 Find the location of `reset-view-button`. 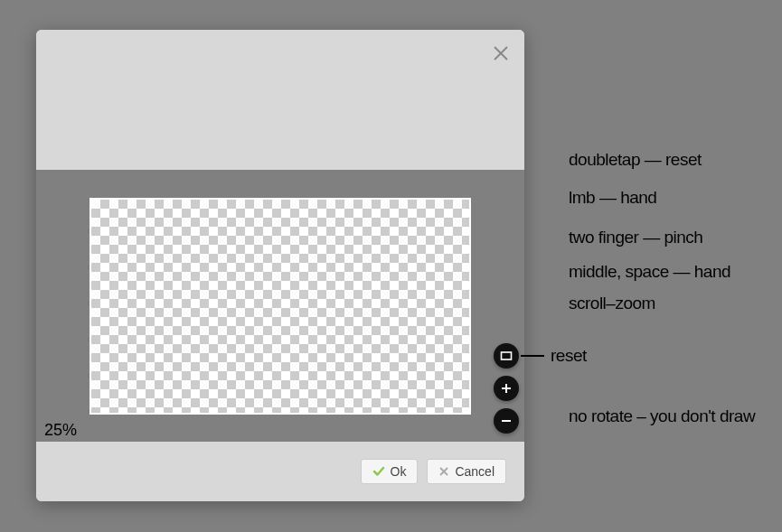

reset-view-button is located at coordinates (506, 356).